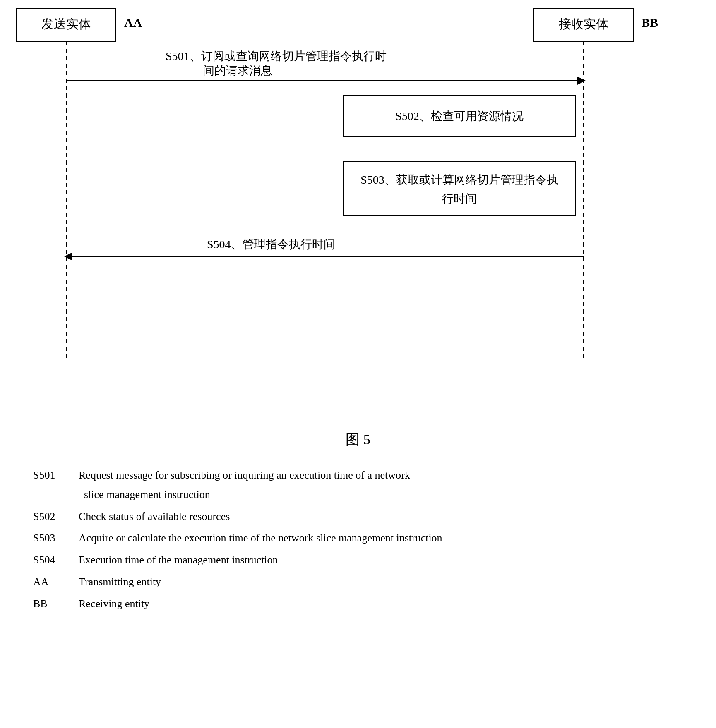 The width and height of the screenshot is (716, 728). I want to click on label-bb: BB, so click(650, 22).